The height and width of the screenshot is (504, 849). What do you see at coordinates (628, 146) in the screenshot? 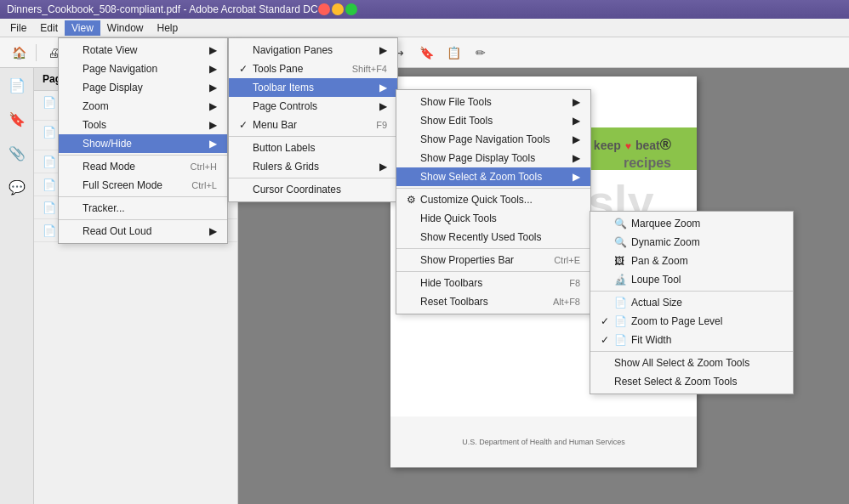
I see `the-text: ♥` at bounding box center [628, 146].